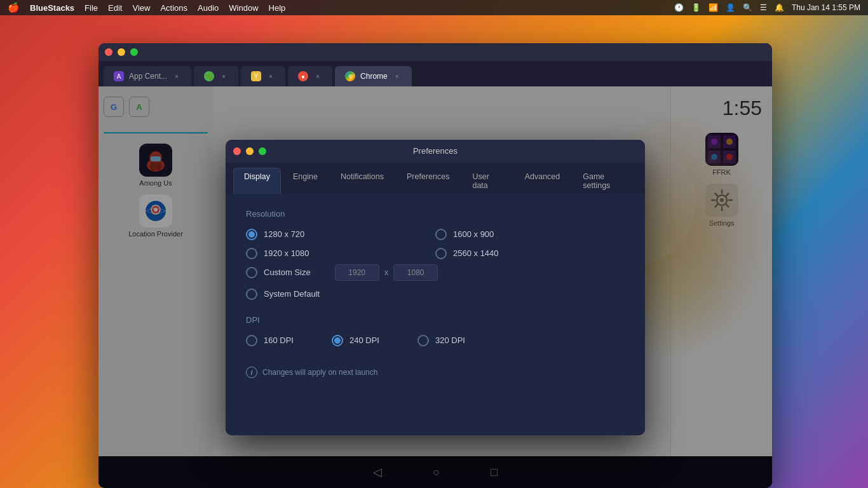 The height and width of the screenshot is (488, 868). Describe the element at coordinates (435, 214) in the screenshot. I see `resolution-title: Resolution` at that location.